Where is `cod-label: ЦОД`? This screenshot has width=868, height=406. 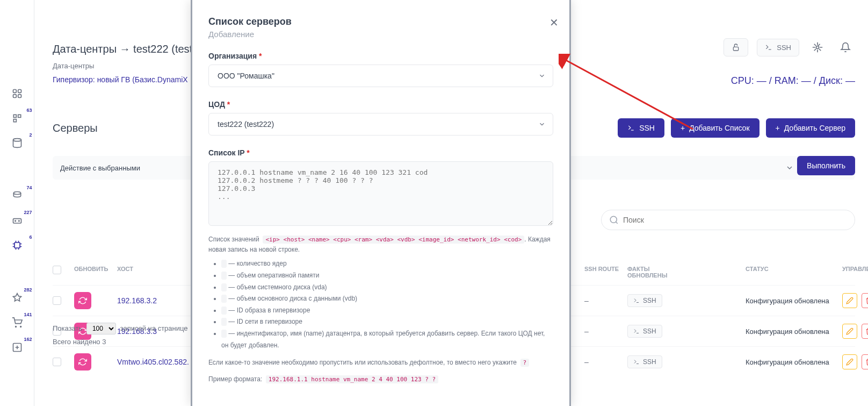 cod-label: ЦОД is located at coordinates (217, 104).